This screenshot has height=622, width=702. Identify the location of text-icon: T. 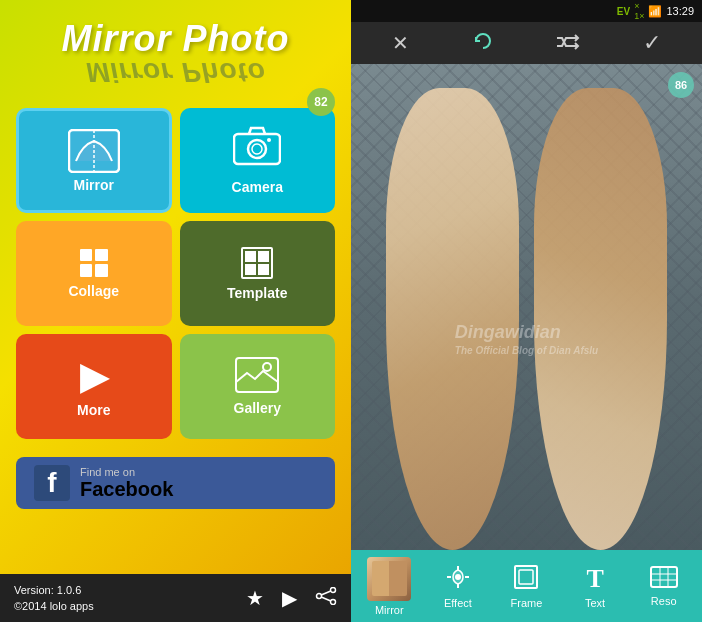
(594, 579).